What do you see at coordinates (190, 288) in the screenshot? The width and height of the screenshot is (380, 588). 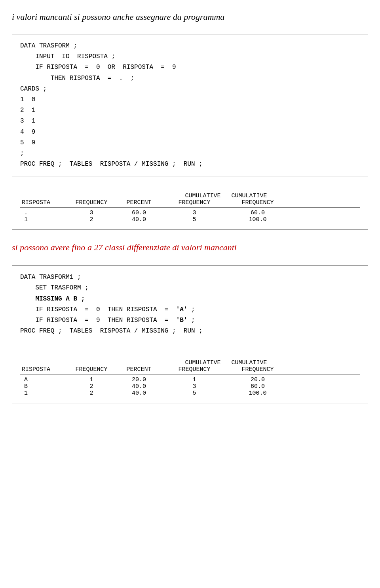 I see `code-line: SET TRASFORM ;` at bounding box center [190, 288].